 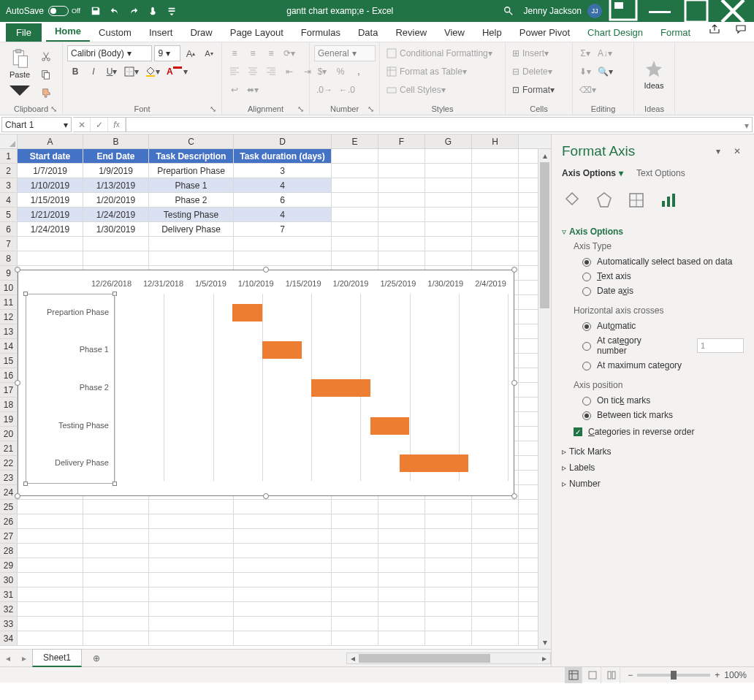 What do you see at coordinates (545, 156) in the screenshot?
I see `scroll-up-button: ▴` at bounding box center [545, 156].